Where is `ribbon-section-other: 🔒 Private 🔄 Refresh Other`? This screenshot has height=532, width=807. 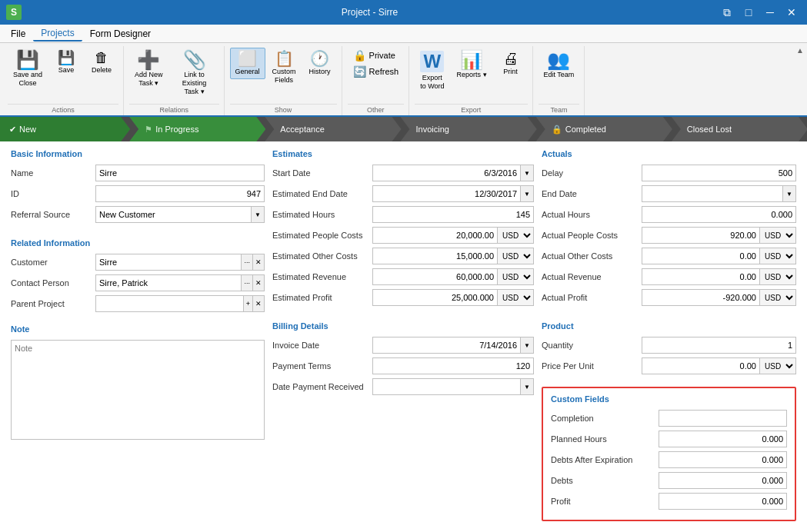 ribbon-section-other: 🔒 Private 🔄 Refresh Other is located at coordinates (377, 81).